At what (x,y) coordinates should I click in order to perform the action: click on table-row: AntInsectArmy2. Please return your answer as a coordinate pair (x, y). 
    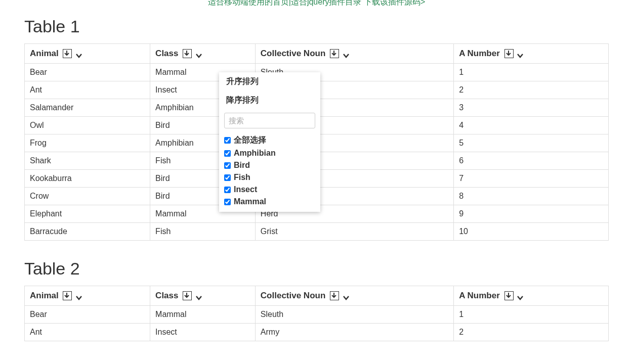
    Looking at the image, I should click on (317, 333).